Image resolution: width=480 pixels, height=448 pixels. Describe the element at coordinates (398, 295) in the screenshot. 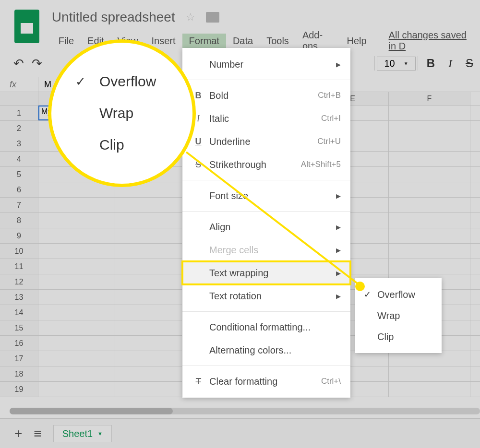

I see `submenu-item-overflow: ✓Overflow` at that location.